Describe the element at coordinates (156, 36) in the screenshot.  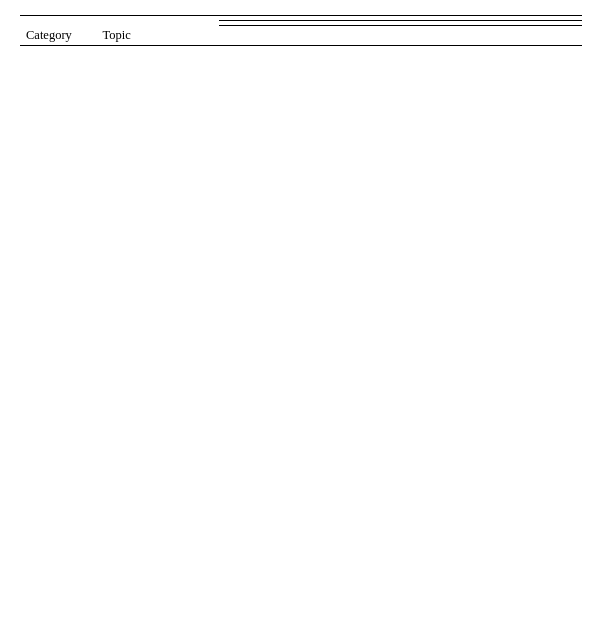
I see `col-topic: Topic` at that location.